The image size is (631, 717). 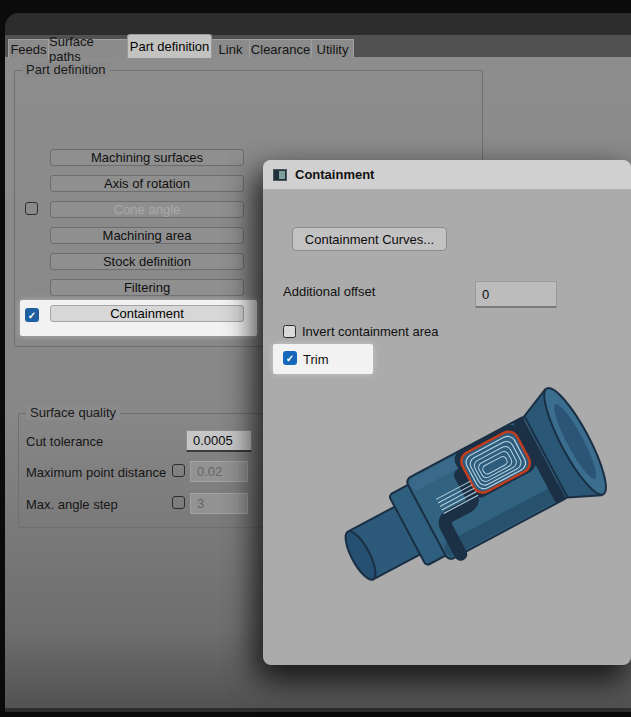 I want to click on tab-link: Link, so click(x=230, y=48).